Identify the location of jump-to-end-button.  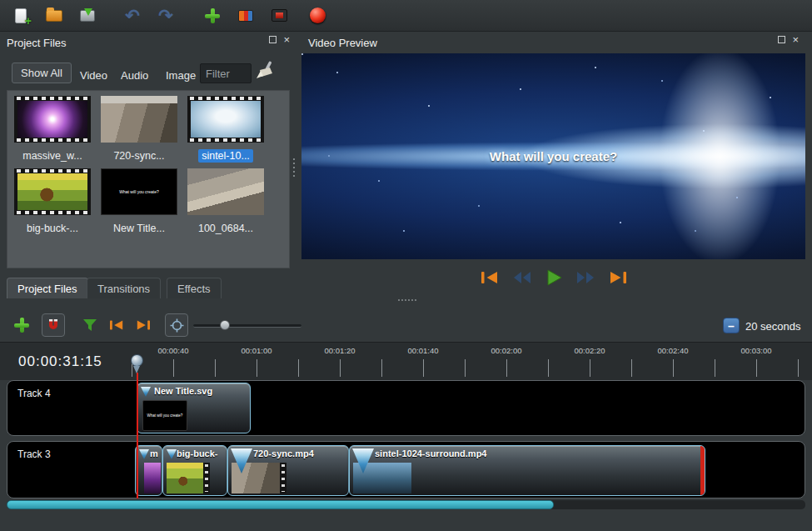
(618, 278).